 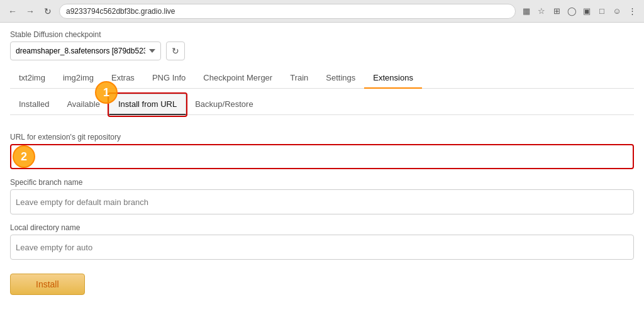 What do you see at coordinates (602, 11) in the screenshot?
I see `extensions-list-icon: □` at bounding box center [602, 11].